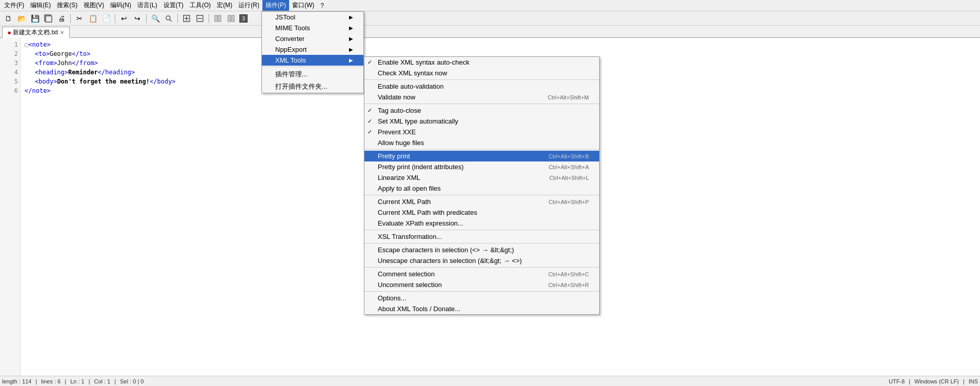  What do you see at coordinates (482, 143) in the screenshot?
I see `xml-allow-huge-files: Allow huge files` at bounding box center [482, 143].